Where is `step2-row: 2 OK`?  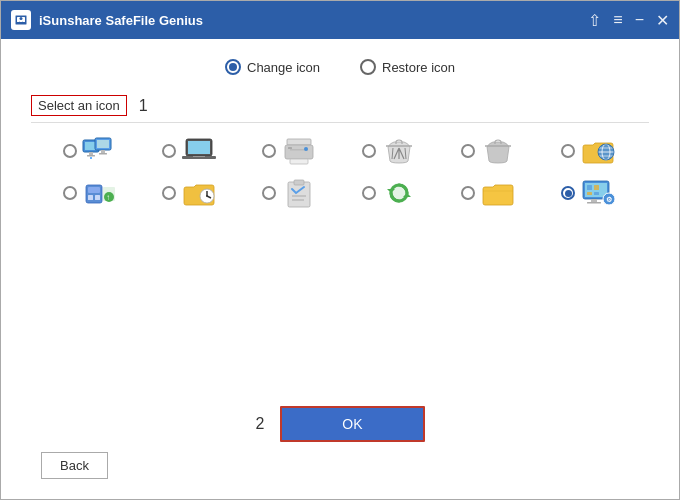 step2-row: 2 OK is located at coordinates (340, 424).